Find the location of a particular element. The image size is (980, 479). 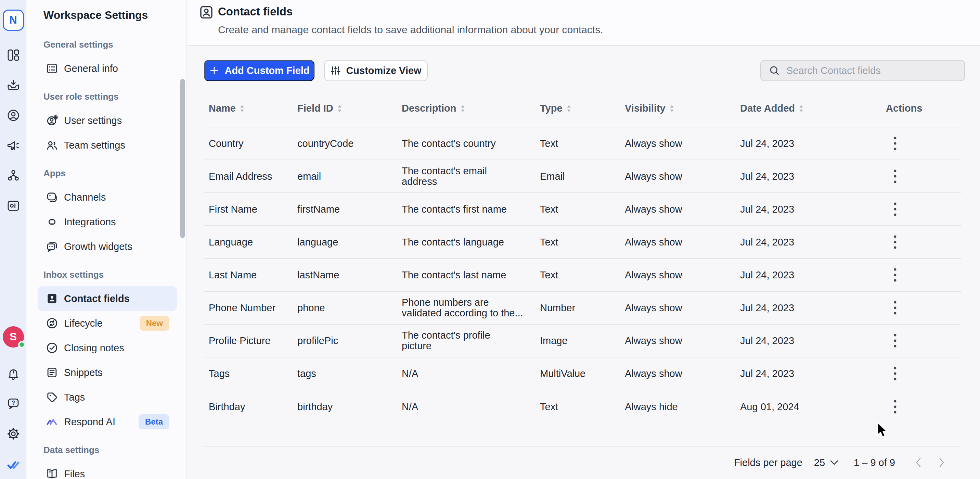

cell-field-id: lastName is located at coordinates (350, 275).